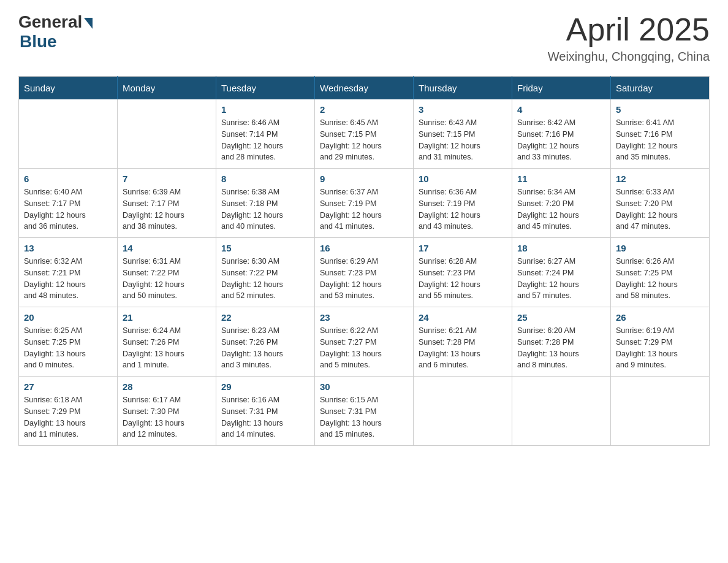 The height and width of the screenshot is (563, 728). What do you see at coordinates (364, 386) in the screenshot?
I see `day-number: 30` at bounding box center [364, 386].